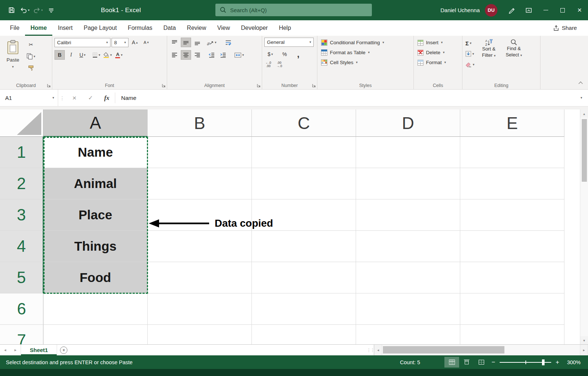 The width and height of the screenshot is (588, 376). Describe the element at coordinates (365, 63) in the screenshot. I see `cell-styles-button: Cell Styles ▾` at that location.